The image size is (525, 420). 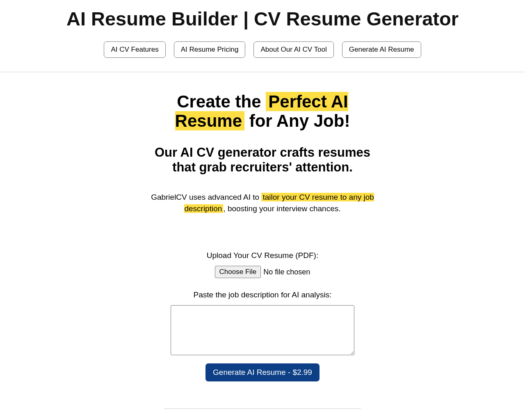 What do you see at coordinates (262, 203) in the screenshot?
I see `description: GabrielCV uses advanced AI to tailor you…` at bounding box center [262, 203].